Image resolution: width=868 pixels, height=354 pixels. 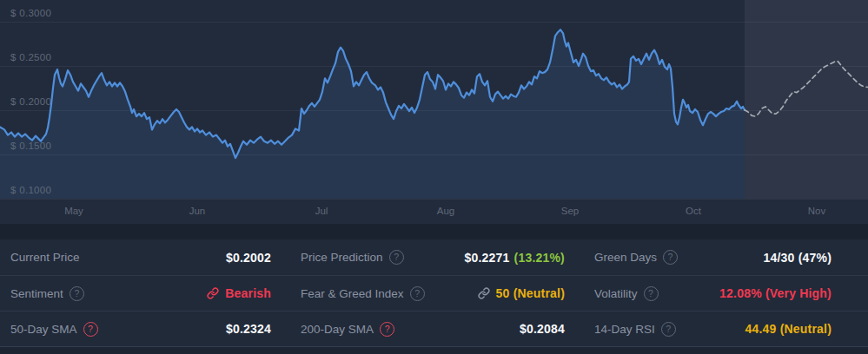 I want to click on stat-value: $0.2002, so click(x=248, y=258).